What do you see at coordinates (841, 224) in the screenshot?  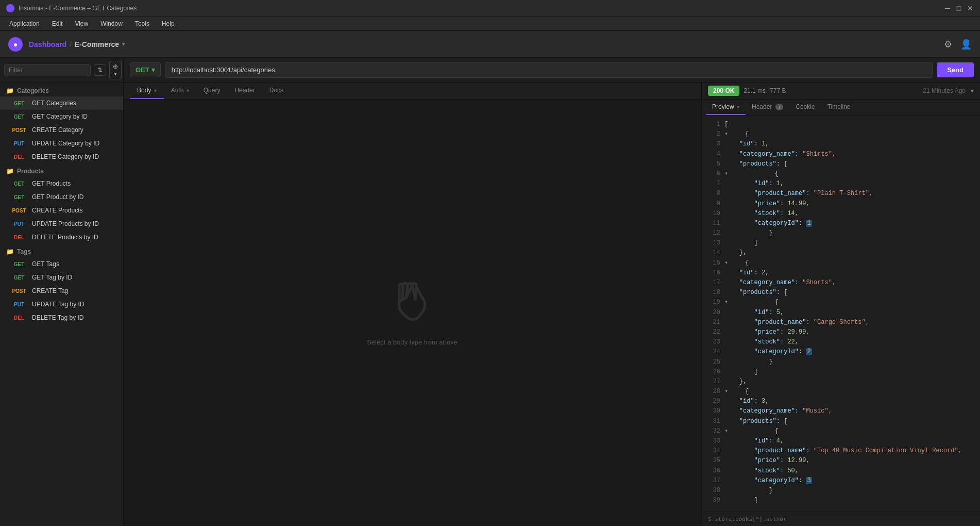 I see `json-line: 11 "categoryId": 1` at bounding box center [841, 224].